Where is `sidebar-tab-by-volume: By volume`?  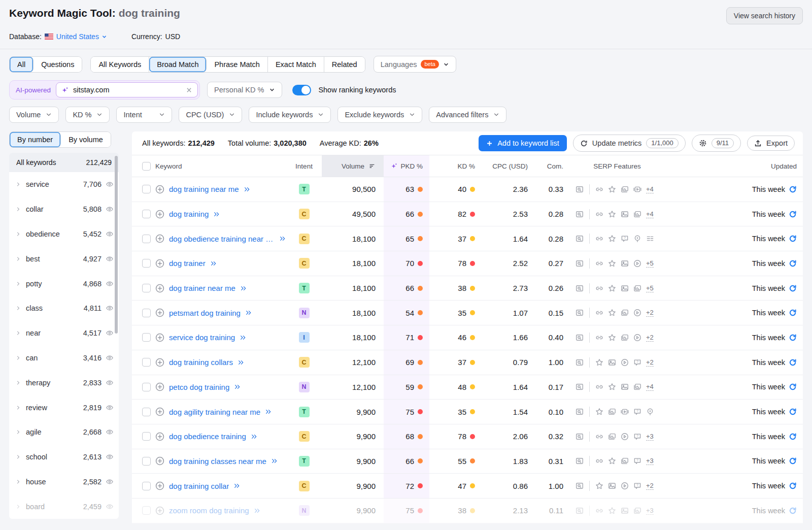 sidebar-tab-by-volume: By volume is located at coordinates (86, 140).